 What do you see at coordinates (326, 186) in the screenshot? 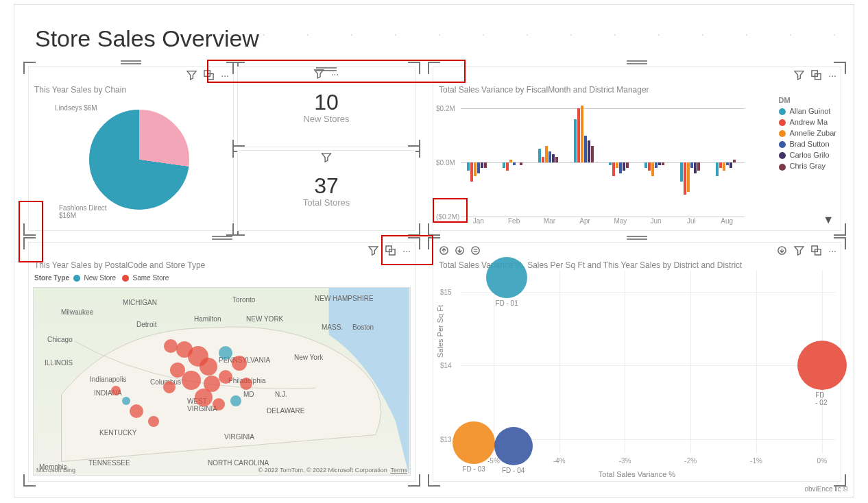
I see `card-value: 37` at bounding box center [326, 186].